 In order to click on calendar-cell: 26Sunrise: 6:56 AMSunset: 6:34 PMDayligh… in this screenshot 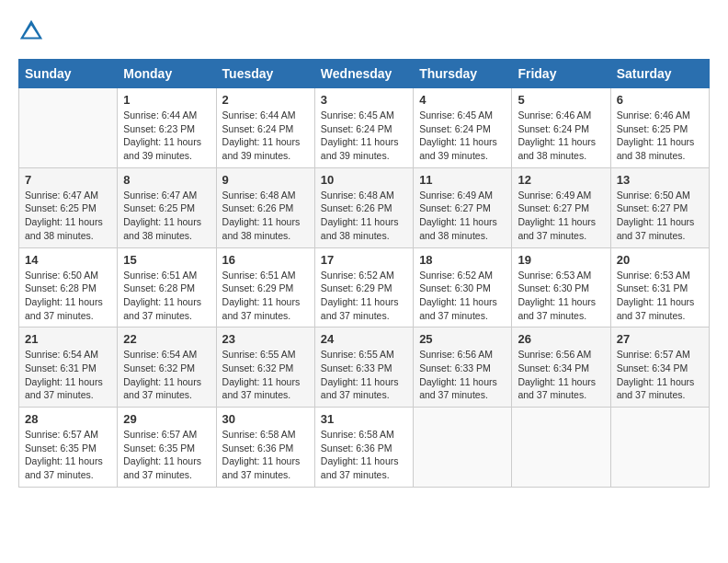, I will do `click(561, 368)`.